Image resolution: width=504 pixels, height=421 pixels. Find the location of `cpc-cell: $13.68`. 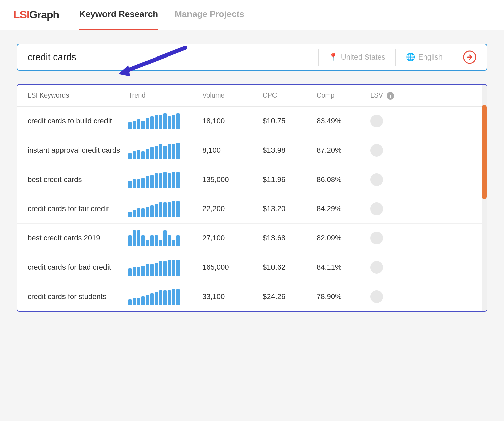

cpc-cell: $13.68 is located at coordinates (290, 238).